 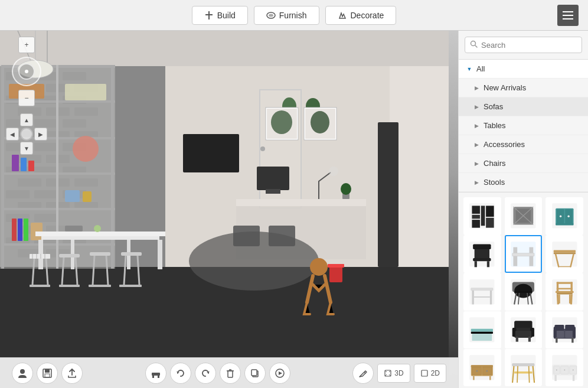 I want to click on 3d-icon, so click(x=388, y=373).